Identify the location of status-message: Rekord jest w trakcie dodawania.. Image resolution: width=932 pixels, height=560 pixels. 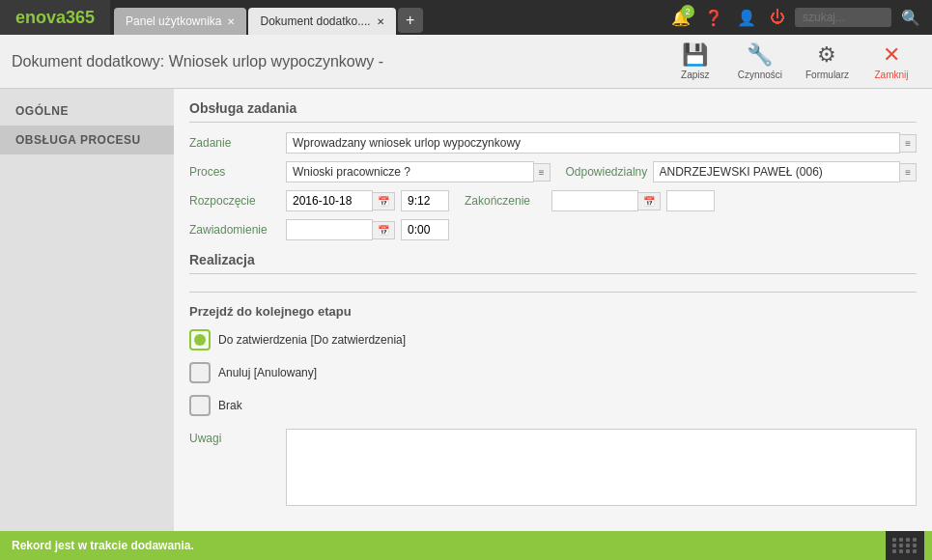
(102, 546).